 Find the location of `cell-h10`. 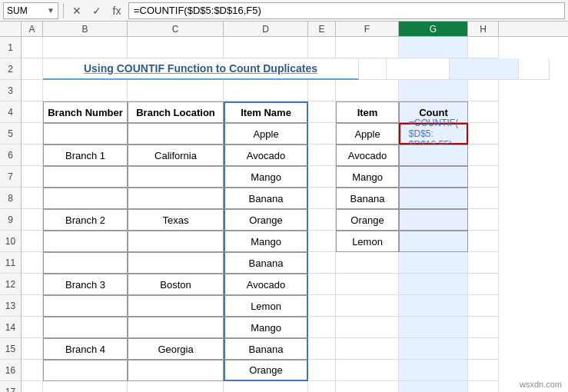

cell-h10 is located at coordinates (483, 241).